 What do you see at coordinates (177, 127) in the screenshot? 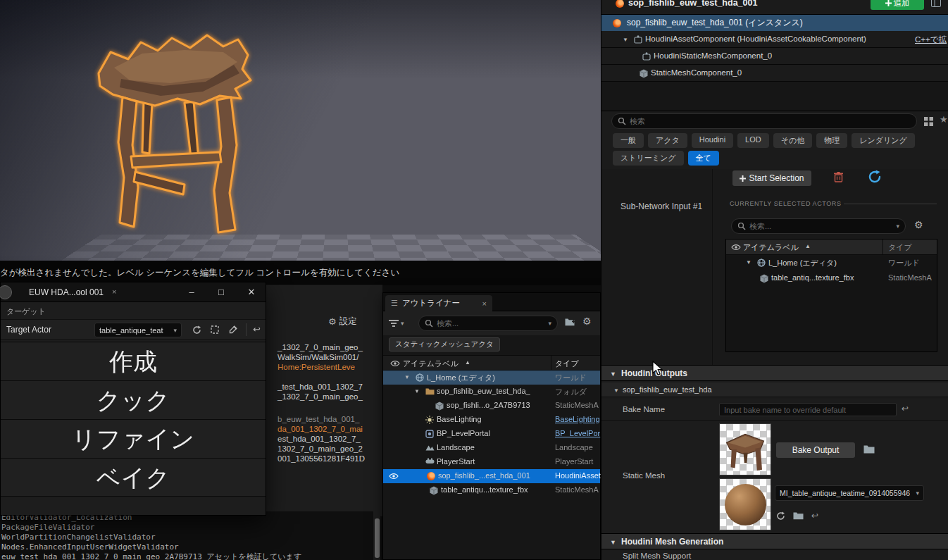
I see `selected-table-mesh` at bounding box center [177, 127].